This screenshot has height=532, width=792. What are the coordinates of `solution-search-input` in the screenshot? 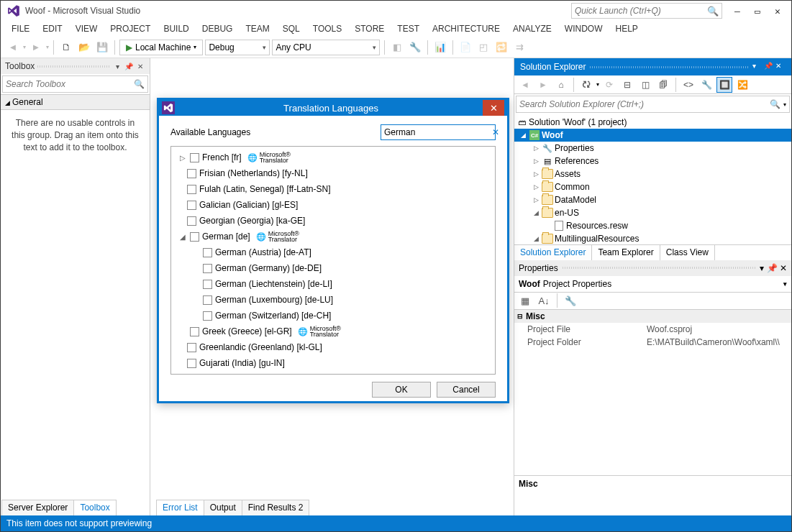 It's located at (645, 104).